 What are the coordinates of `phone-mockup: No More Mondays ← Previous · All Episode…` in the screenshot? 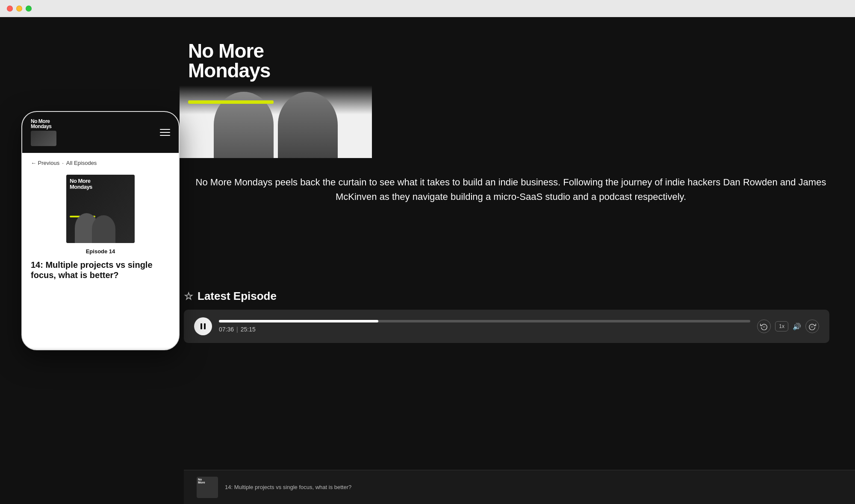 It's located at (100, 231).